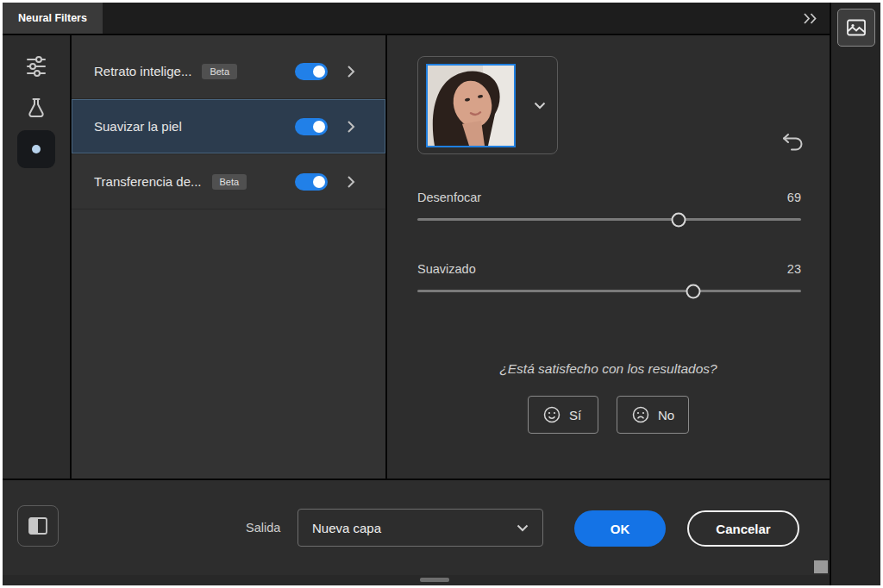  I want to click on dot-icon, so click(36, 149).